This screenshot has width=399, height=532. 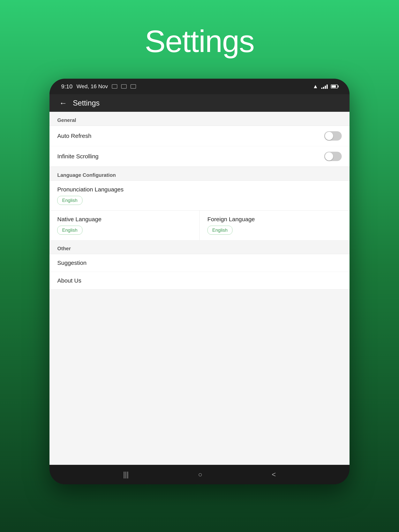 I want to click on foreign-language-item: Foreign Language English, so click(x=275, y=225).